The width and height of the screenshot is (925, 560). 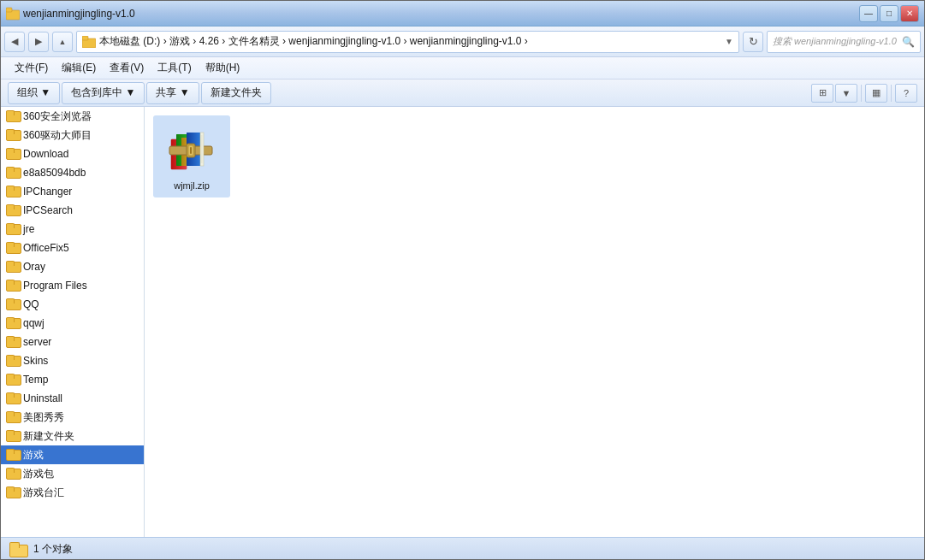 What do you see at coordinates (72, 492) in the screenshot?
I see `sidebar-item-gametaihui: 游戏台汇` at bounding box center [72, 492].